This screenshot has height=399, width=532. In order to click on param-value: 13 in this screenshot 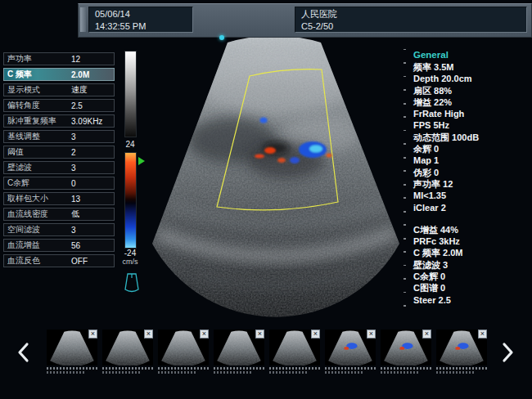, I will do `click(75, 200)`.